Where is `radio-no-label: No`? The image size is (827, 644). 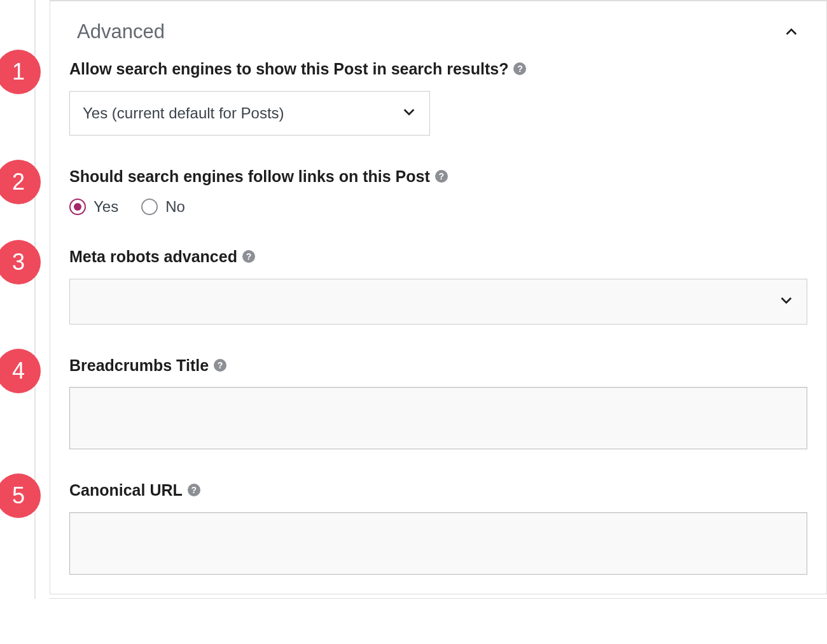 radio-no-label: No is located at coordinates (176, 207).